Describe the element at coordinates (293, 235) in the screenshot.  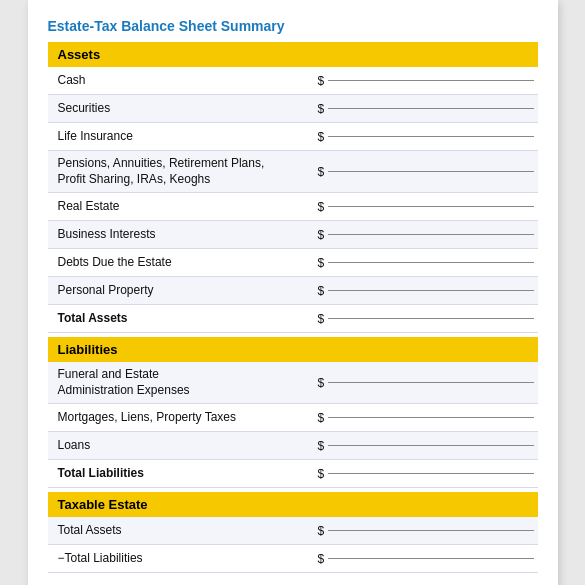
I see `table-row: Business Interests $` at that location.